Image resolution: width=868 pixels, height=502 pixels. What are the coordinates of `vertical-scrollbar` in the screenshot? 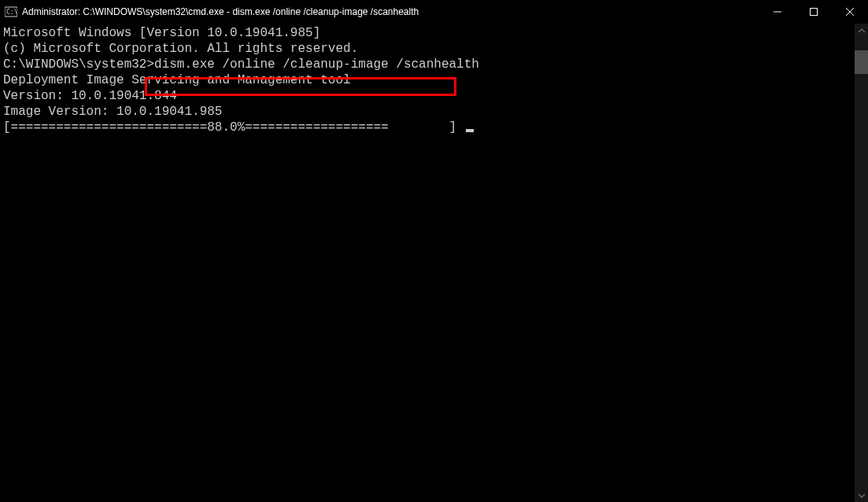 It's located at (861, 263).